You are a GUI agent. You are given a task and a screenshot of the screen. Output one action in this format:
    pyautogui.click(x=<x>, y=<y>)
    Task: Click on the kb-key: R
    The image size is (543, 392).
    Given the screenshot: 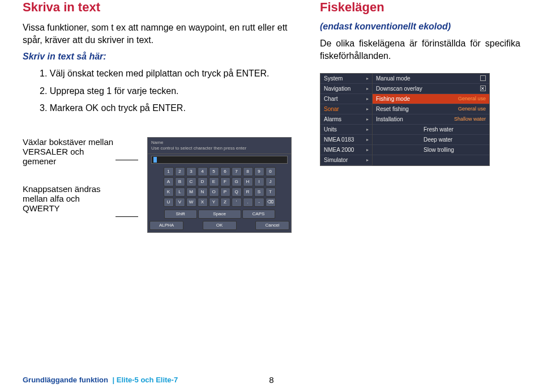 What is the action you would take?
    pyautogui.click(x=248, y=192)
    